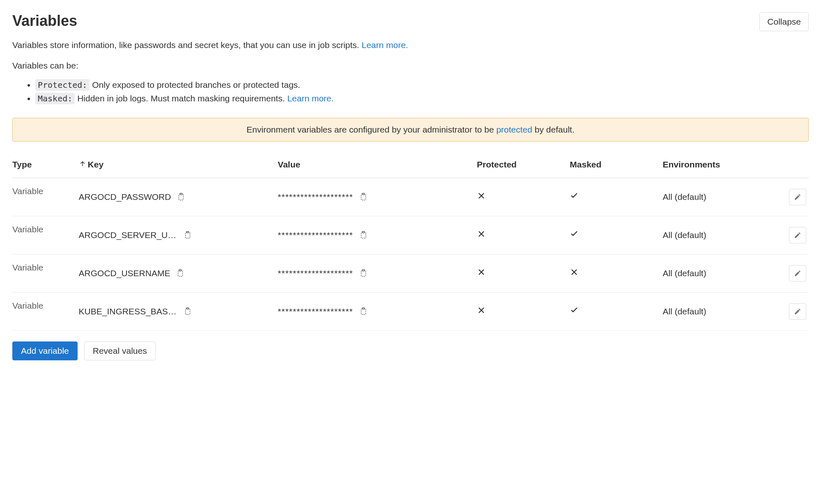  Describe the element at coordinates (120, 351) in the screenshot. I see `reveal-values-button: Reveal values` at that location.